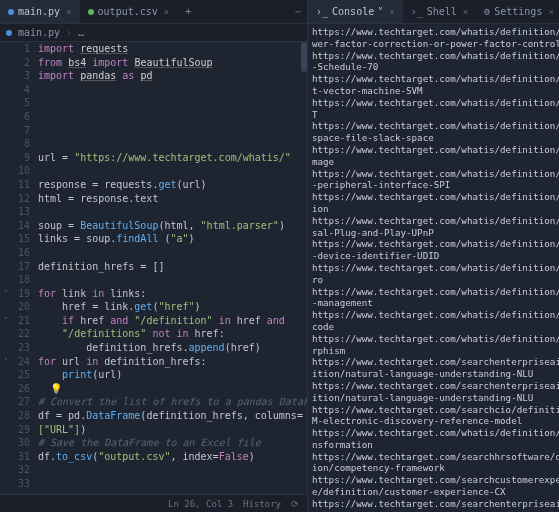  What do you see at coordinates (440, 12) in the screenshot?
I see `tab-shell: ›_ Shell ×` at bounding box center [440, 12].